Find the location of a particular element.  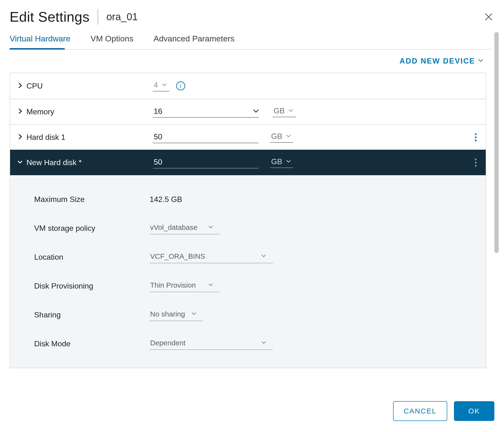

hard-disk-1-label: Hard disk 1 is located at coordinates (46, 137).